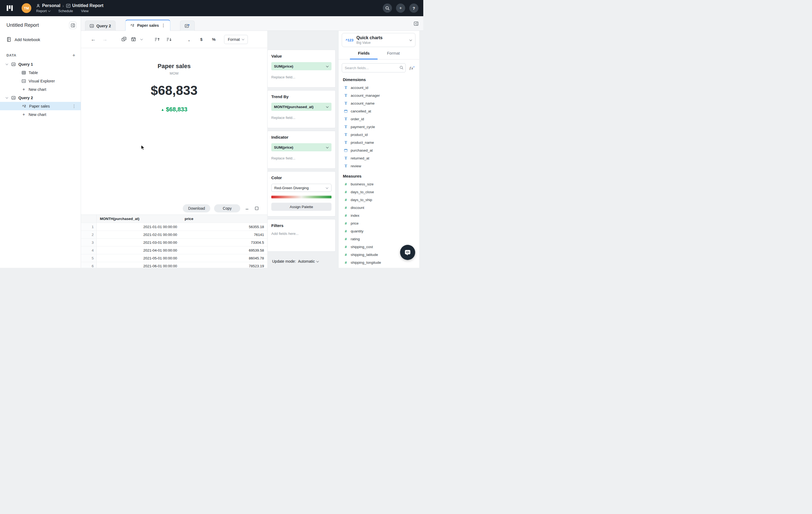 The height and width of the screenshot is (514, 812). What do you see at coordinates (201, 39) in the screenshot?
I see `currency-format-button: $` at bounding box center [201, 39].